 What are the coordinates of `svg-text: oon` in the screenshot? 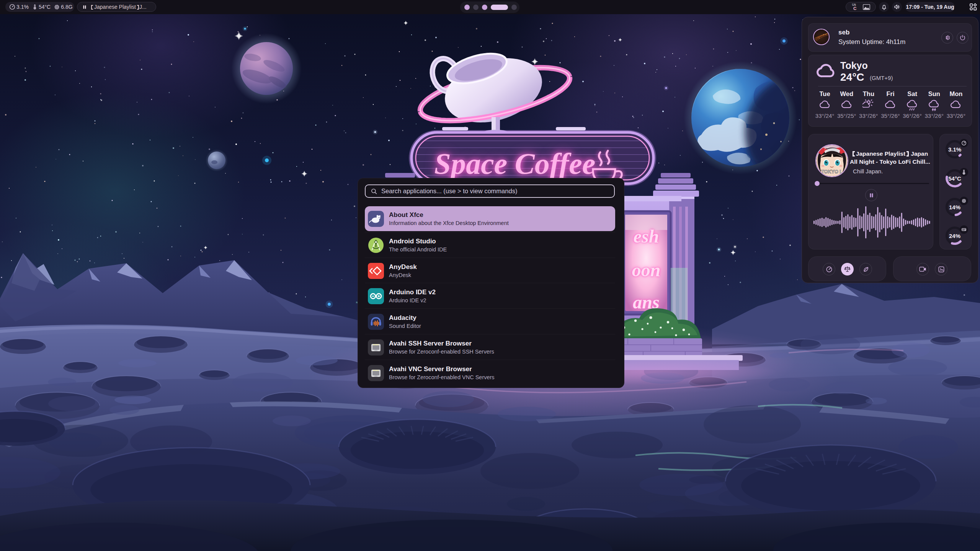 It's located at (646, 270).